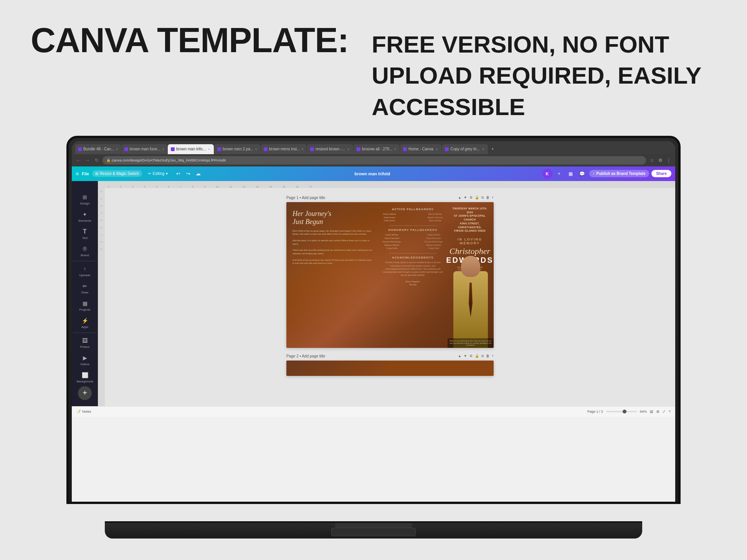 The width and height of the screenshot is (747, 560). I want to click on uploads-icon: ↑, so click(85, 269).